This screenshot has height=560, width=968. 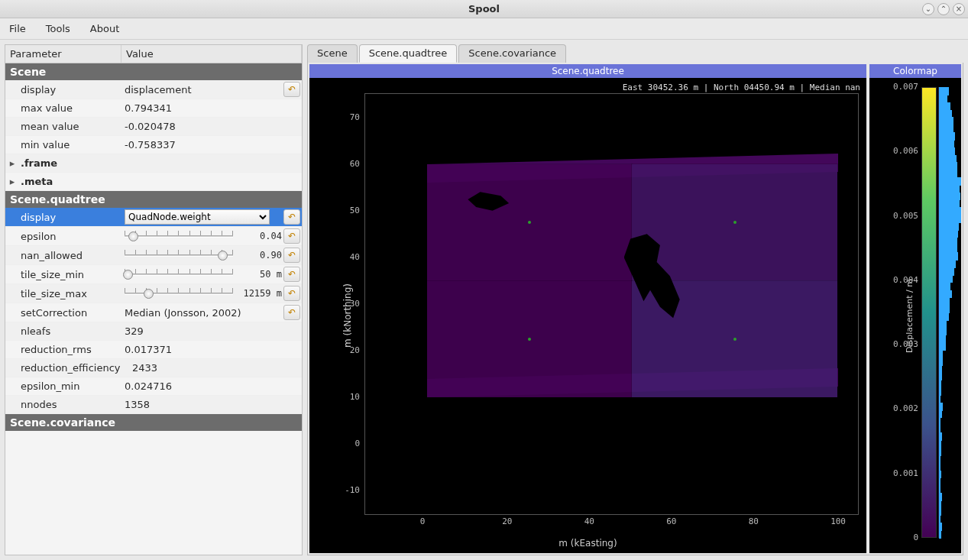 I want to click on close-button: ×, so click(x=959, y=9).